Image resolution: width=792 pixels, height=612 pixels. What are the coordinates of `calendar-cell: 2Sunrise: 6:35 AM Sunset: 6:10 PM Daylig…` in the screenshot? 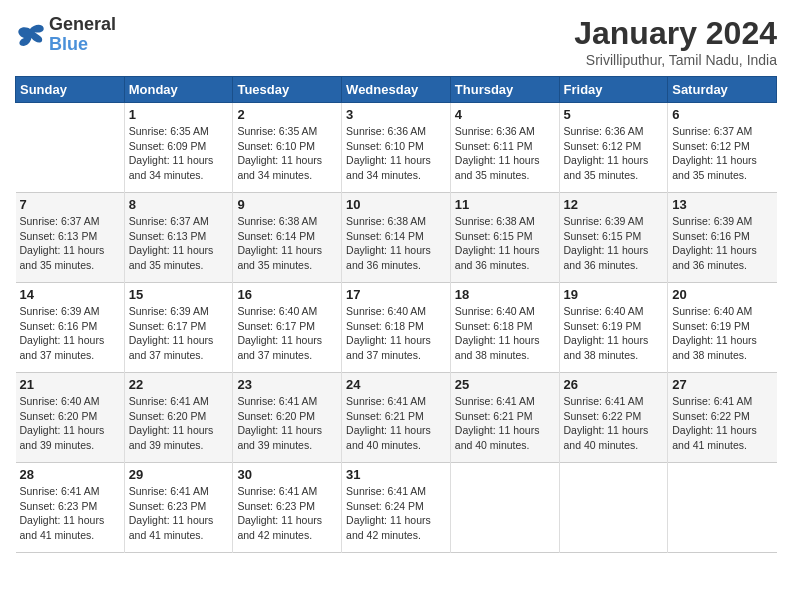 It's located at (288, 148).